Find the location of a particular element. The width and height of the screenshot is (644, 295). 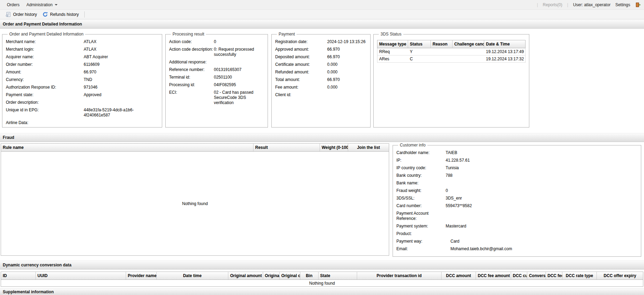

menu-bar: Orders Administration | Reports(0) | Use… is located at coordinates (322, 5).